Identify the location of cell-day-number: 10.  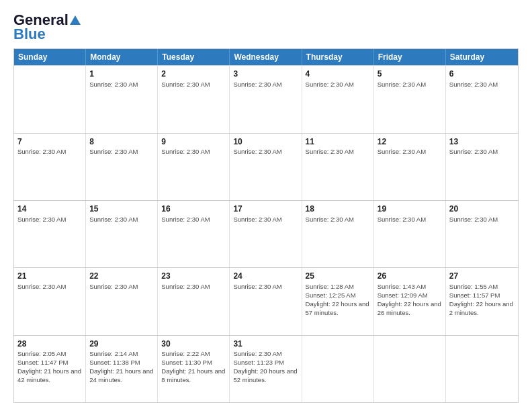
(265, 142).